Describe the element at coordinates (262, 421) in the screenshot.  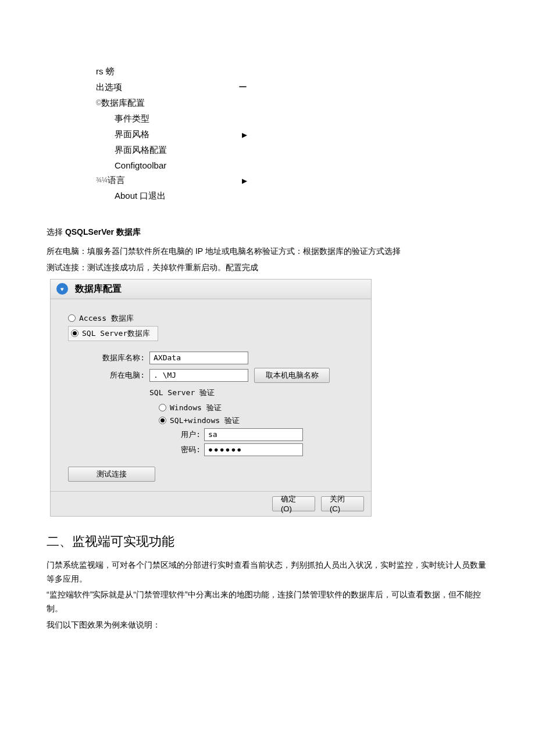
I see `radio-sql-windows-auth: SQL+windows 验证` at that location.